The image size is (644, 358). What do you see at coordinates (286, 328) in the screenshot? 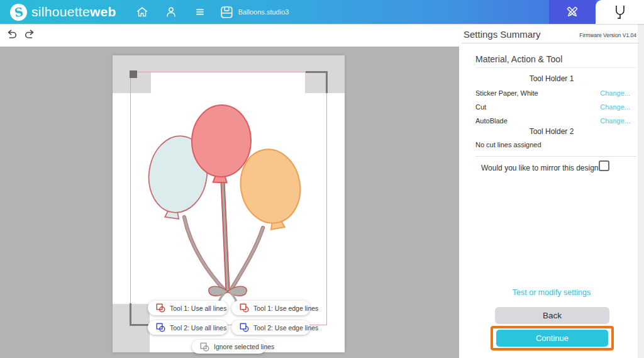
I see `tool-button-label: Tool 2: Use edge lines` at bounding box center [286, 328].